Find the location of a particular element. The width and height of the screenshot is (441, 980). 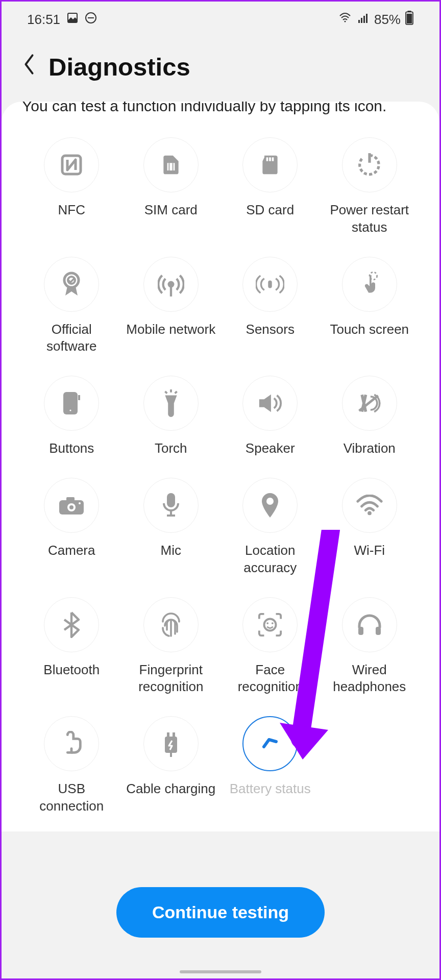

wifi-icon is located at coordinates (370, 505).